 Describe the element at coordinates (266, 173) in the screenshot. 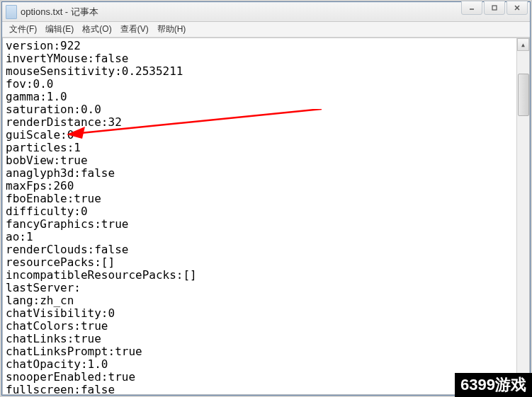

I see `text-line: anaglyph3d:false` at that location.